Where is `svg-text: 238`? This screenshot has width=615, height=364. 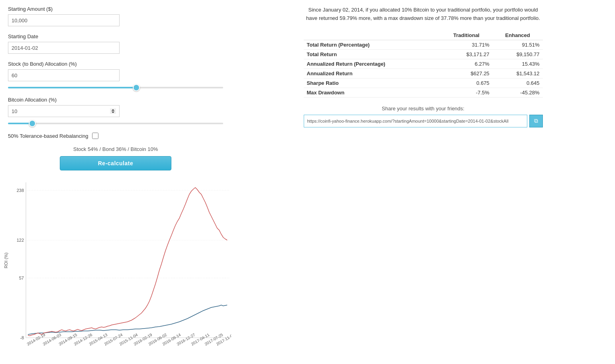
svg-text: 238 is located at coordinates (20, 190).